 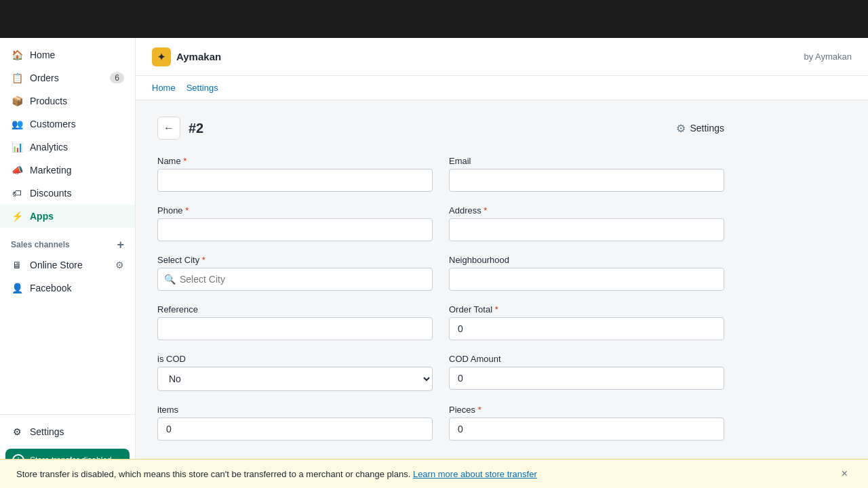 I want to click on order-total-label: Order Total *, so click(x=587, y=309).